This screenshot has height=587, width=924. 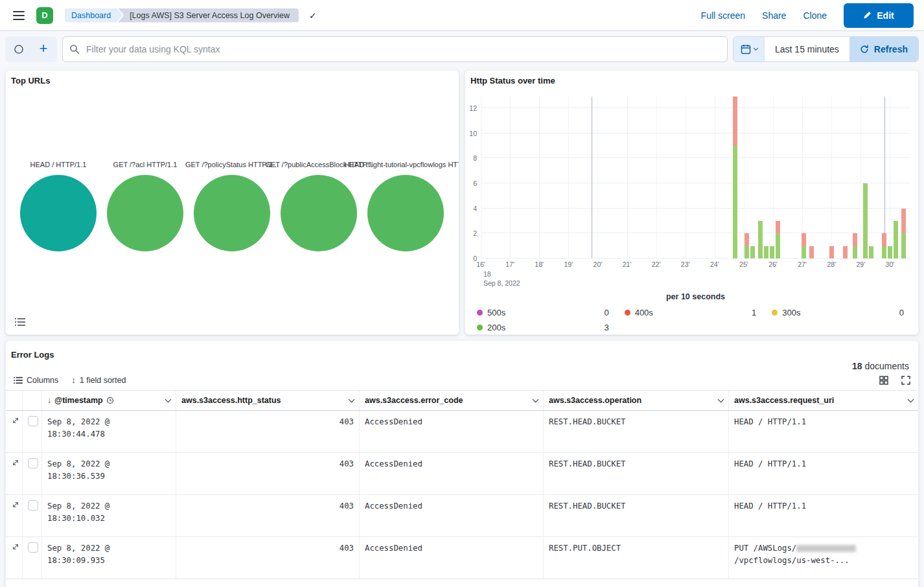 I want to click on sort-icon: ↕, so click(x=74, y=380).